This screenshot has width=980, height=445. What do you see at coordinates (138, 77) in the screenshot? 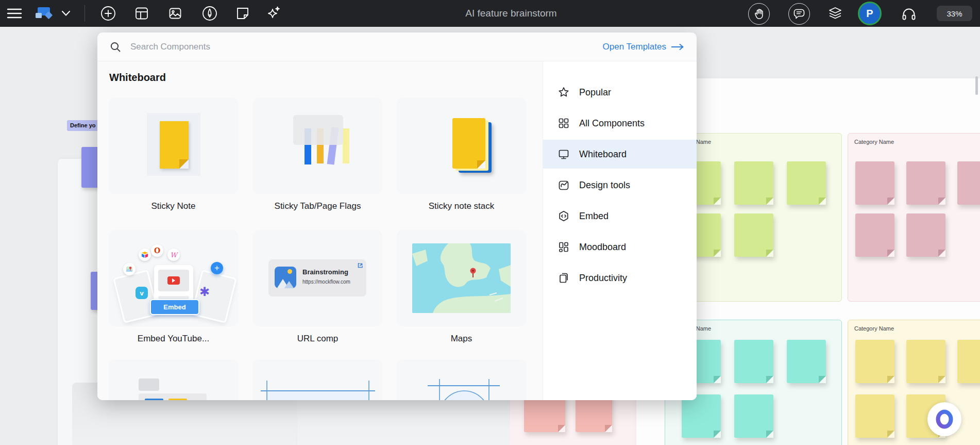
I see `section-title: Whiteboard` at bounding box center [138, 77].